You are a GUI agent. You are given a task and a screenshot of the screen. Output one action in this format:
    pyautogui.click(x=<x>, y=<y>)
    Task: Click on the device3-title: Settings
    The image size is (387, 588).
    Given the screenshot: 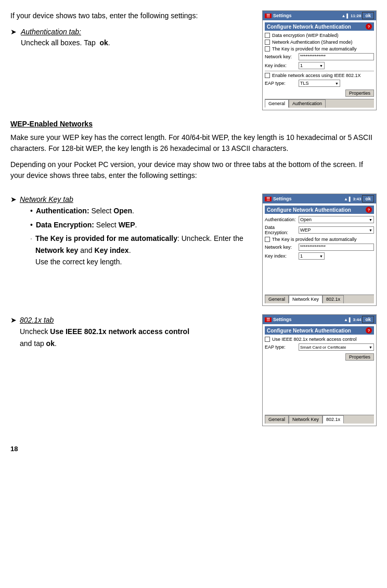 What is the action you would take?
    pyautogui.click(x=282, y=319)
    